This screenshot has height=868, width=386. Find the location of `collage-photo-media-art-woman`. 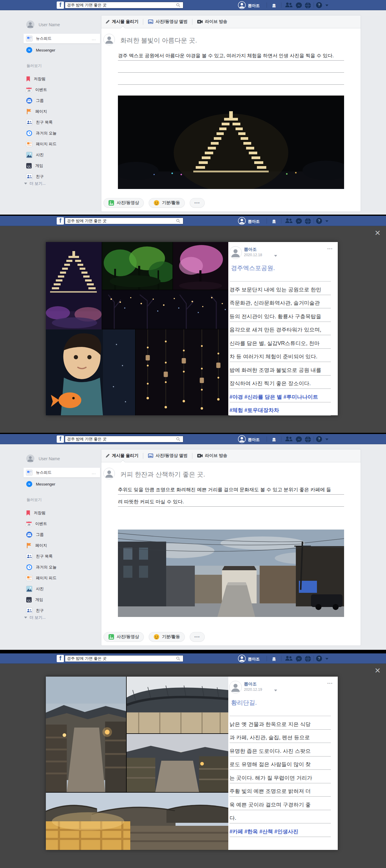

collage-photo-media-art-woman is located at coordinates (90, 373).